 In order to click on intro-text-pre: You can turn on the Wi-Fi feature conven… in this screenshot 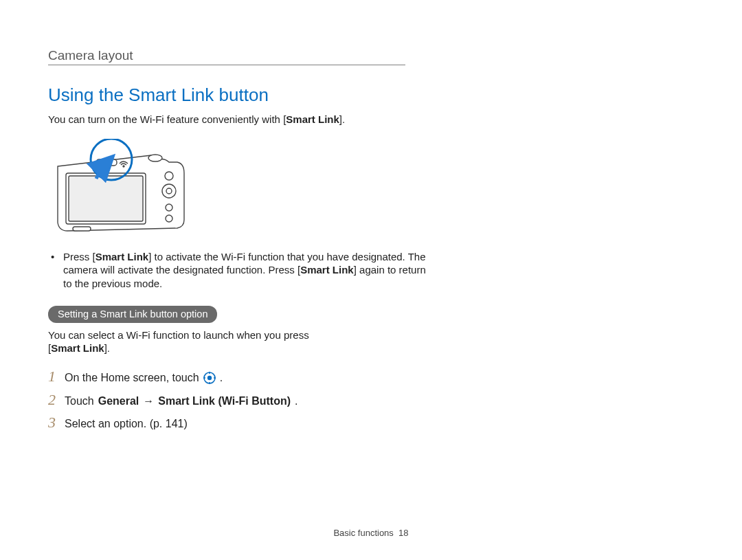, I will do `click(167, 120)`.